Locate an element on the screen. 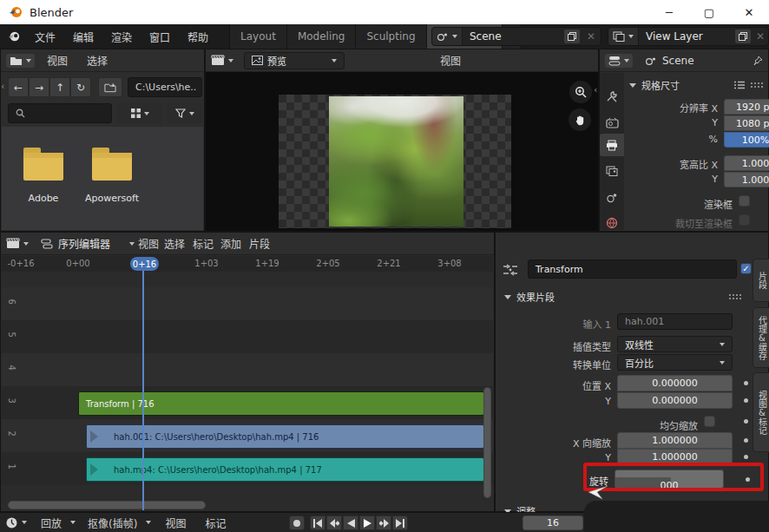  resolution-y-field: 1080 px is located at coordinates (746, 123).